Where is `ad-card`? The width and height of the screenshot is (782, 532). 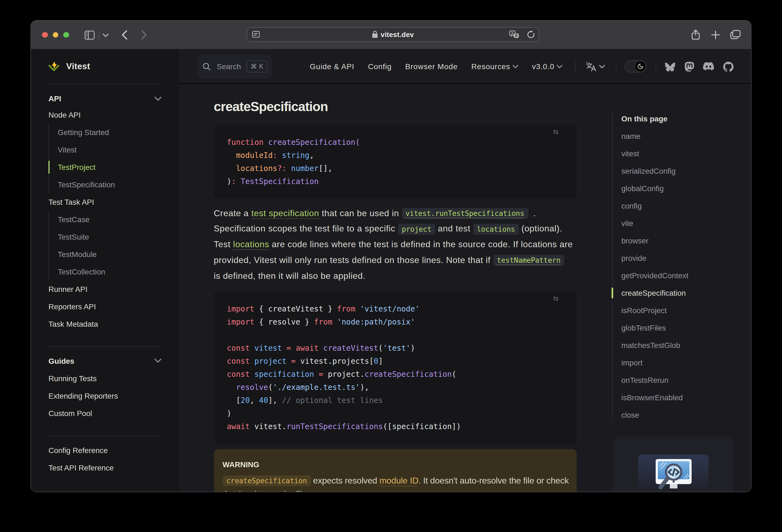
ad-card is located at coordinates (673, 464).